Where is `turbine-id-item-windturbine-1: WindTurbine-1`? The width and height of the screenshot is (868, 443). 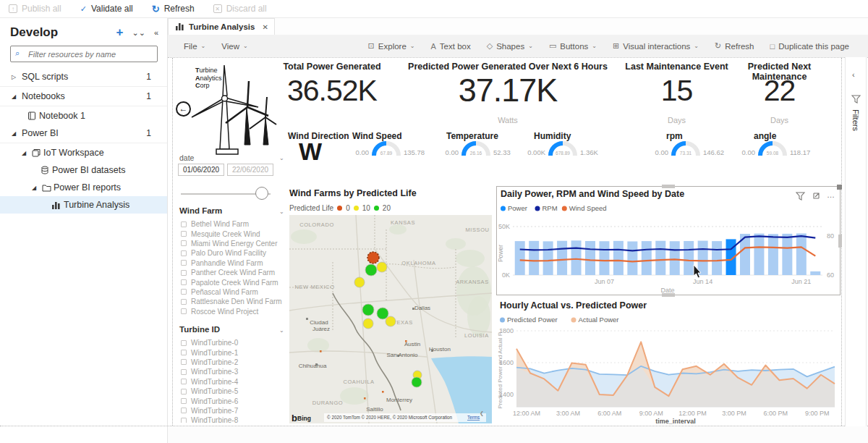
turbine-id-item-windturbine-1: WindTurbine-1 is located at coordinates (234, 352).